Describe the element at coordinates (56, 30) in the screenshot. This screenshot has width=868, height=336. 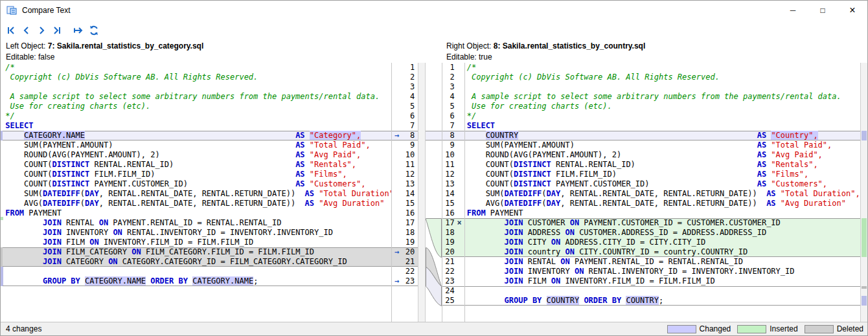
I see `last-difference-button` at that location.